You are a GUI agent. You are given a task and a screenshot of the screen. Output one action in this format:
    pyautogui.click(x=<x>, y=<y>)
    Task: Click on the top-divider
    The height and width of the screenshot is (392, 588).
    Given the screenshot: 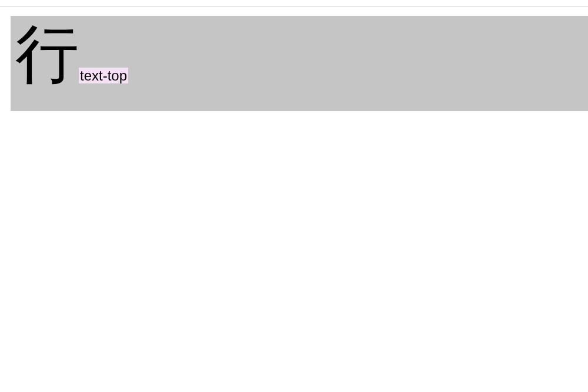 What is the action you would take?
    pyautogui.click(x=294, y=6)
    